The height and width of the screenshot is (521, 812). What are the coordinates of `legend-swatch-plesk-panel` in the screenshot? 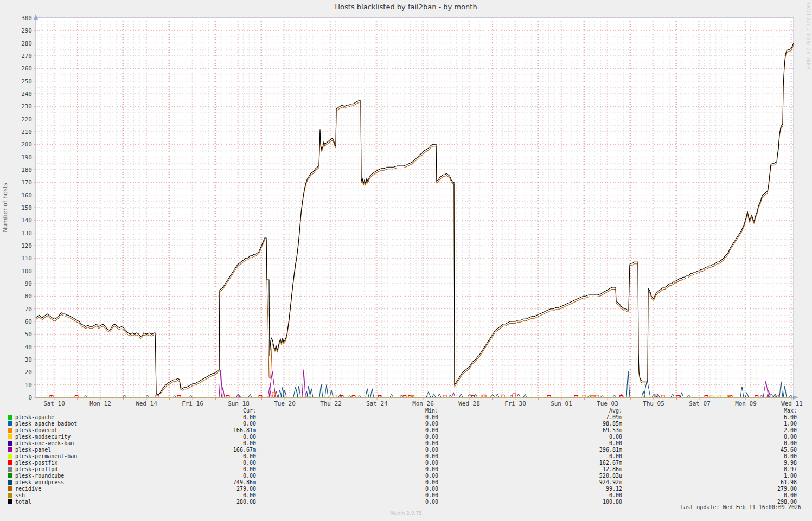 It's located at (10, 450).